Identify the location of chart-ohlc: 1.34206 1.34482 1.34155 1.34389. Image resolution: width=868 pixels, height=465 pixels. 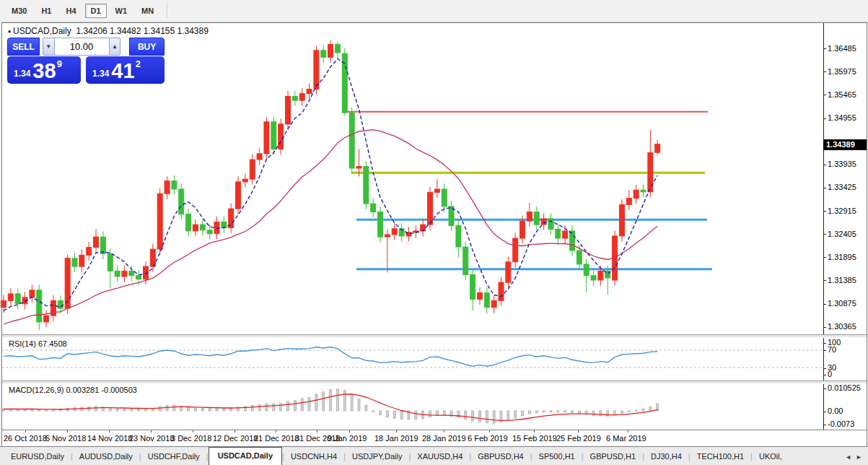
(142, 31).